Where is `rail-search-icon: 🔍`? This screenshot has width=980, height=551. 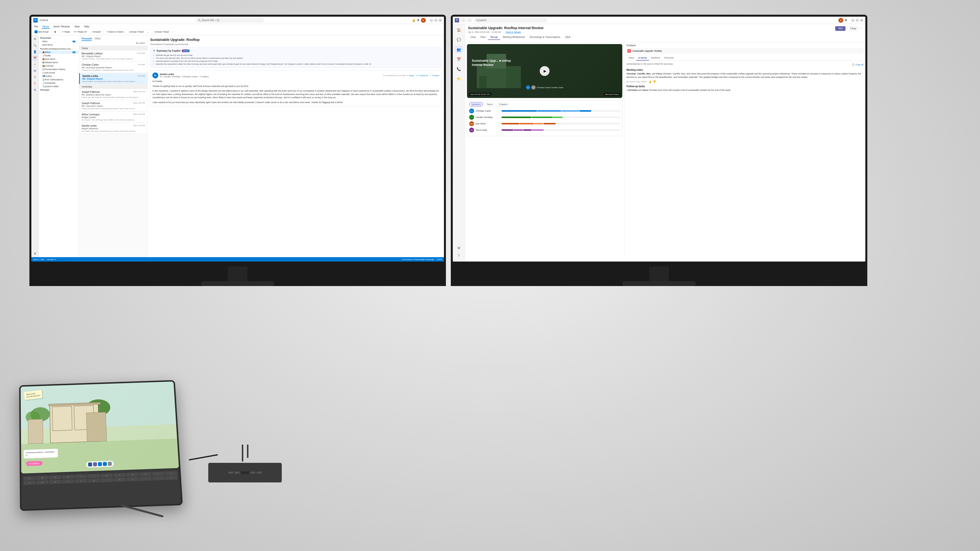
rail-search-icon: 🔍 is located at coordinates (35, 45).